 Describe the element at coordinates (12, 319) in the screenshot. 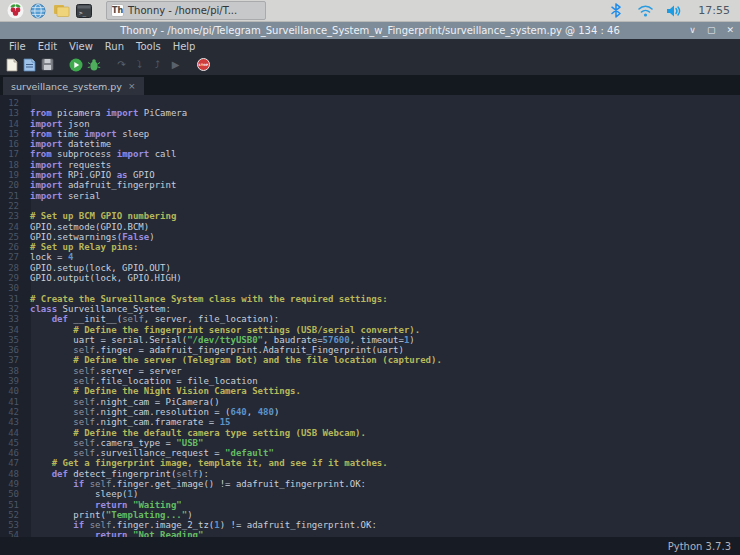

I see `line-number: 33` at that location.